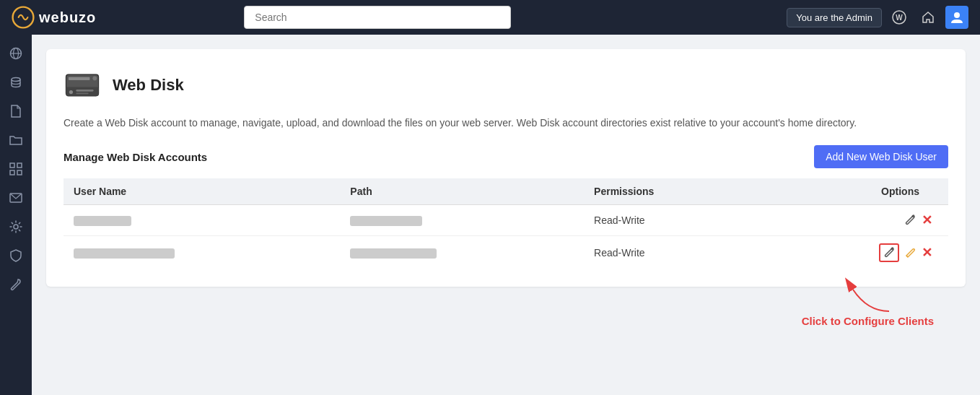  What do you see at coordinates (16, 198) in the screenshot?
I see `sidebar-item-mail` at bounding box center [16, 198].